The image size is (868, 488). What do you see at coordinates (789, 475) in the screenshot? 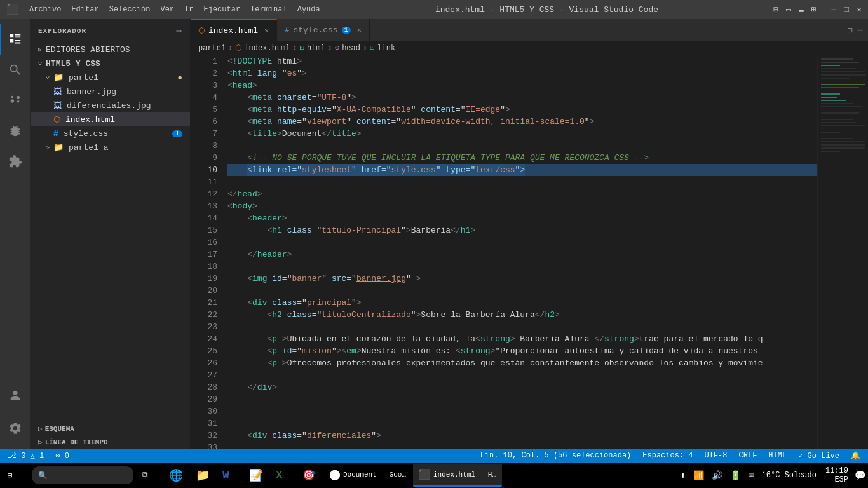
I see `taskbar-weather: 16°C Soleado` at bounding box center [789, 475].